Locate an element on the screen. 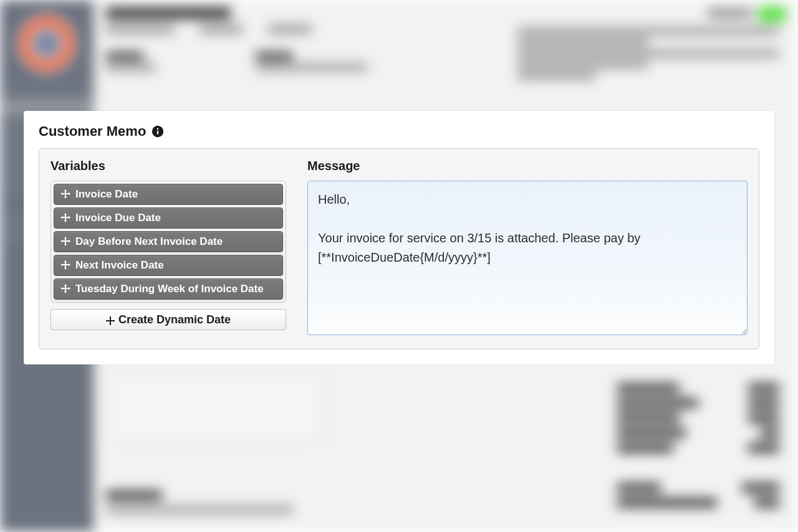 The width and height of the screenshot is (798, 532). variable-label: Day Before Next Invoice Date is located at coordinates (149, 242).